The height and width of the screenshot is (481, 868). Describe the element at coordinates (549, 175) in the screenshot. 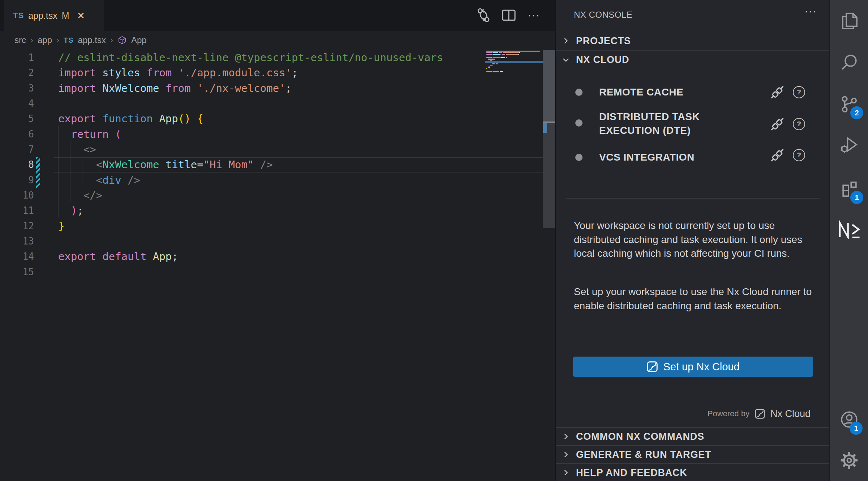

I see `scrollbar-track` at that location.